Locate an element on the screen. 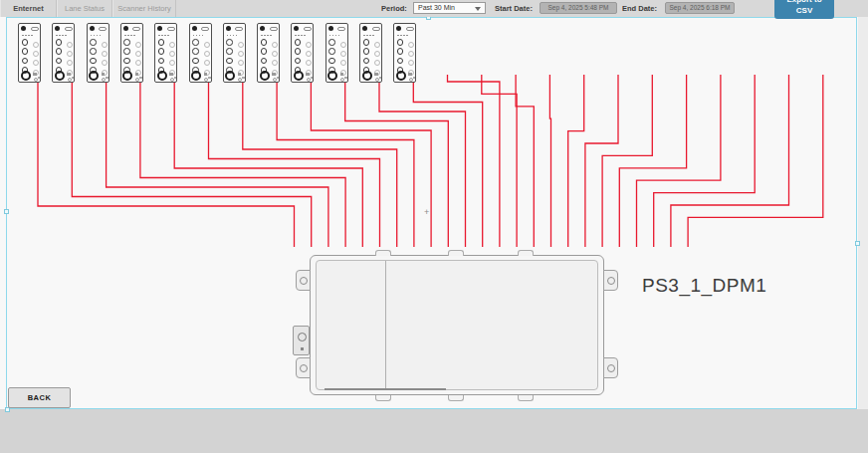 Image resolution: width=868 pixels, height=453 pixels. dpm-faceplate is located at coordinates (457, 325).